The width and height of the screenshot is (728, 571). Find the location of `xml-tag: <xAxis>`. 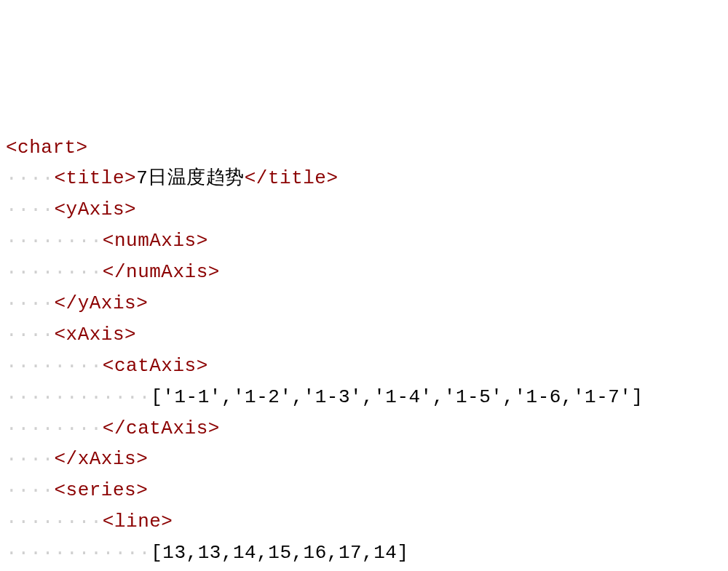

xml-tag: <xAxis> is located at coordinates (95, 335).